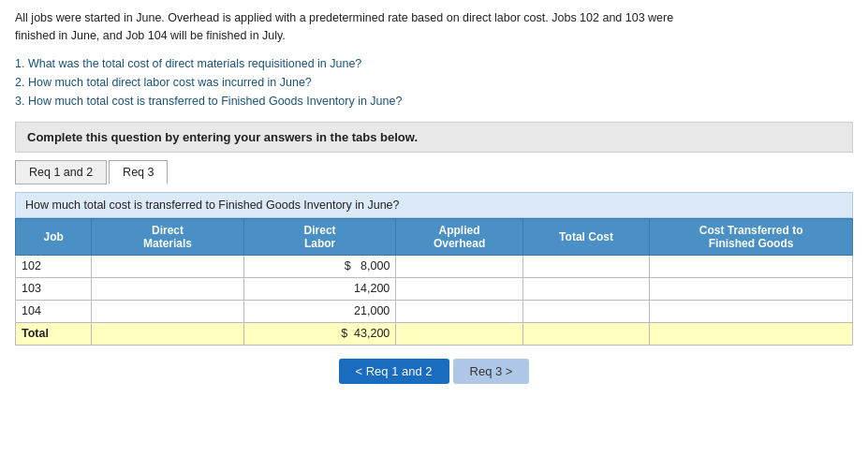 The width and height of the screenshot is (868, 471). Describe the element at coordinates (168, 333) in the screenshot. I see `input-dm-total` at that location.